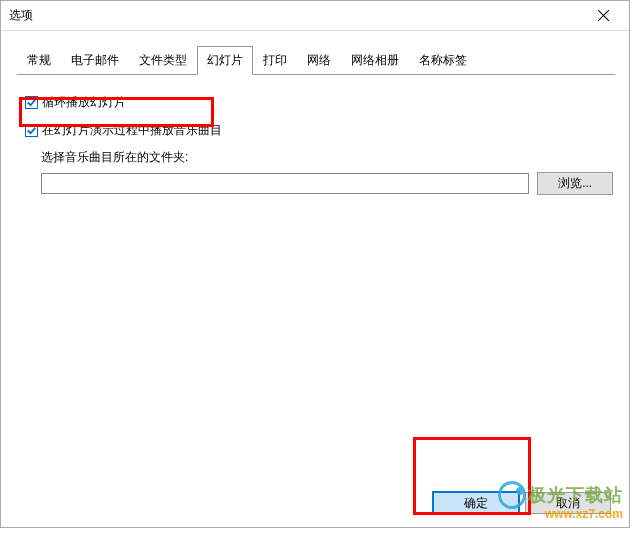  What do you see at coordinates (95, 60) in the screenshot?
I see `tab-email: 电子邮件` at bounding box center [95, 60].